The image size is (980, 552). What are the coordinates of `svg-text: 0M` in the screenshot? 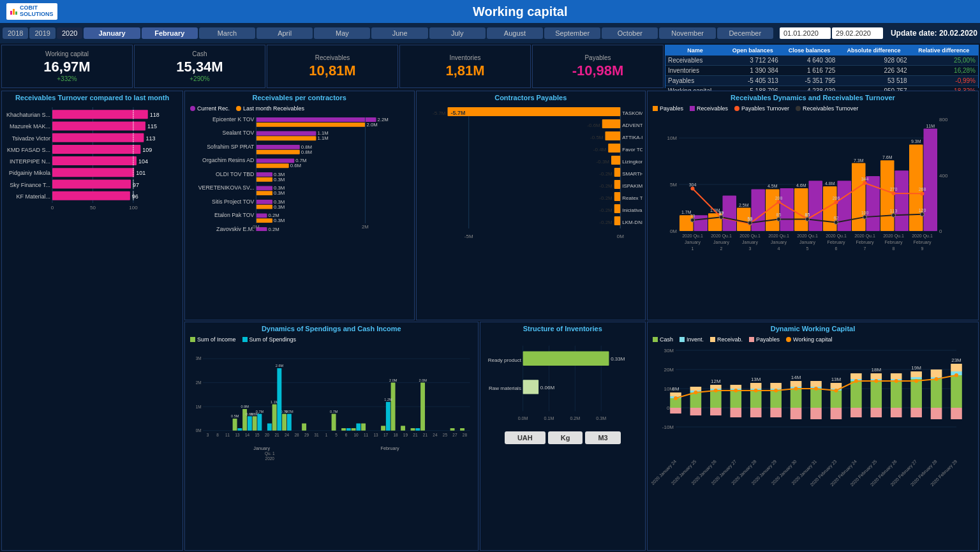 It's located at (199, 430).